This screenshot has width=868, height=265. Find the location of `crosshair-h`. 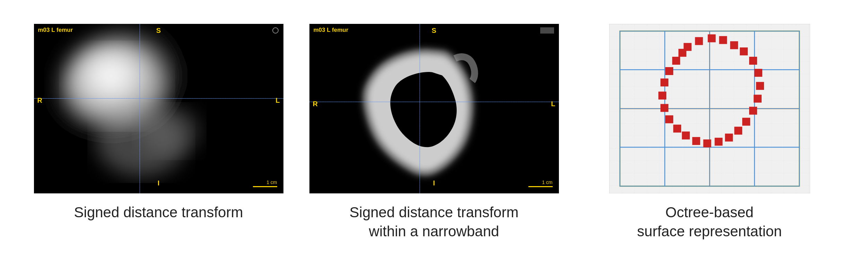

crosshair-h is located at coordinates (159, 98).